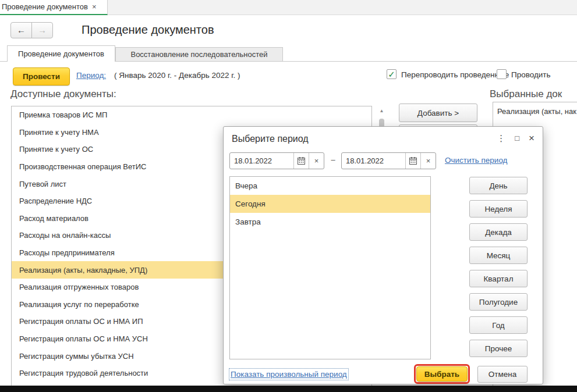  Describe the element at coordinates (498, 325) in the screenshot. I see `period-quick-button: Год` at that location.